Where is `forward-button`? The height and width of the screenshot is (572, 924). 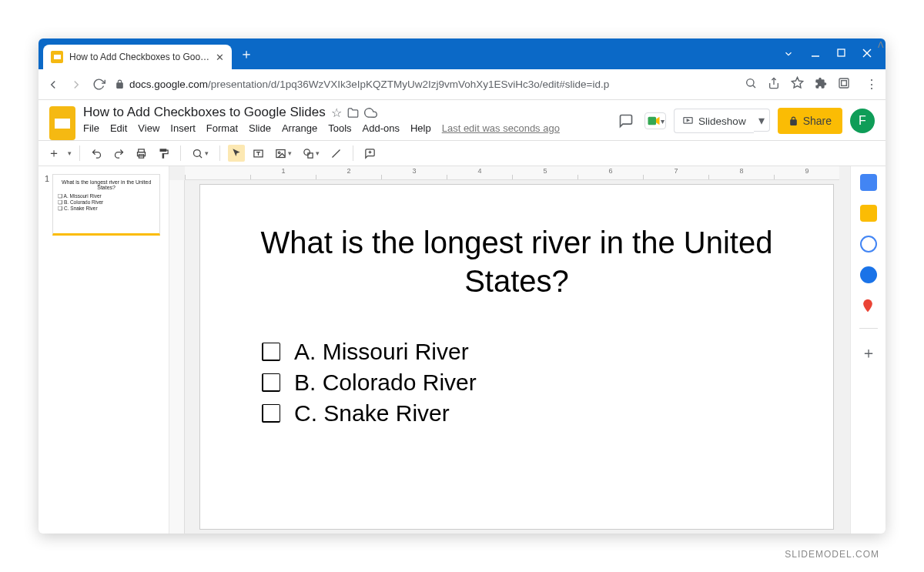 forward-button is located at coordinates (76, 85).